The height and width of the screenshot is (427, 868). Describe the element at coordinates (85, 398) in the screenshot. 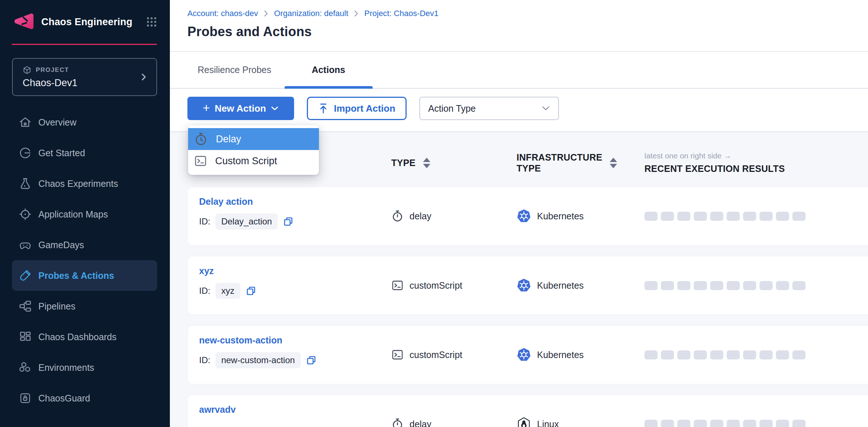

I see `sidebar-item-chaosguard: ChaosGuard` at that location.